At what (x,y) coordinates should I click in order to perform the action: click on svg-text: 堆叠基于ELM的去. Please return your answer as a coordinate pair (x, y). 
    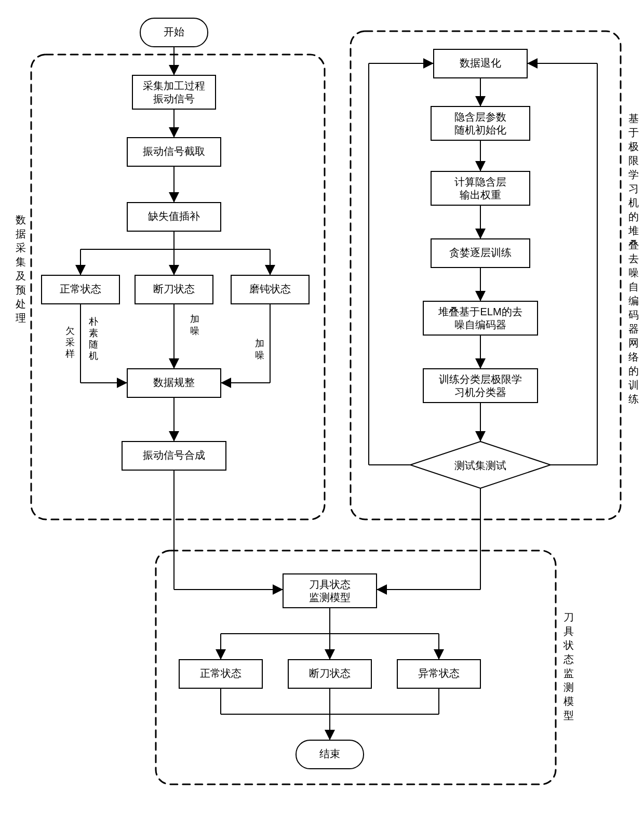
    Looking at the image, I should click on (480, 312).